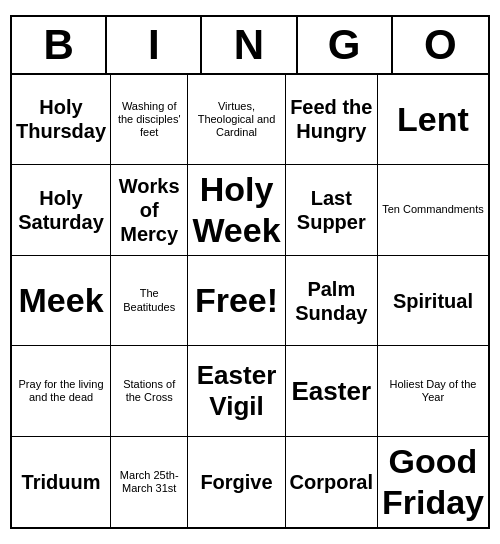 The width and height of the screenshot is (500, 544). Describe the element at coordinates (332, 119) in the screenshot. I see `cell-text-3: Feed the Hungry` at that location.